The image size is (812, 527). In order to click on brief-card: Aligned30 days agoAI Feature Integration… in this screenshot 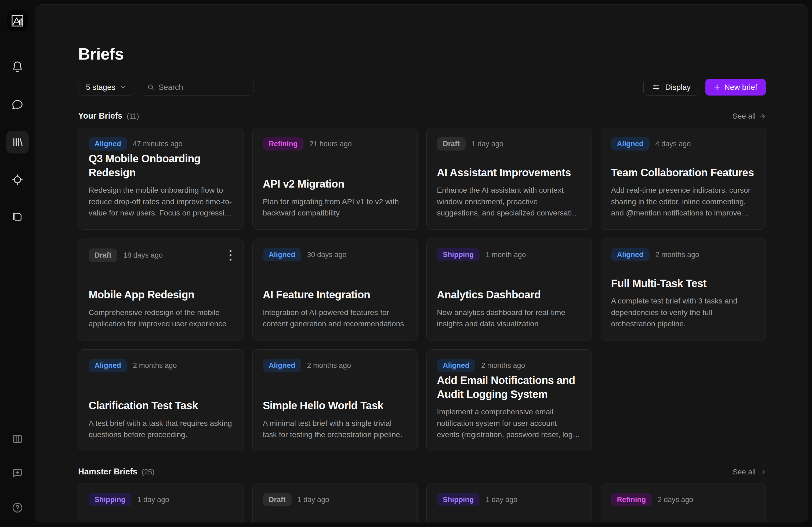, I will do `click(335, 290)`.